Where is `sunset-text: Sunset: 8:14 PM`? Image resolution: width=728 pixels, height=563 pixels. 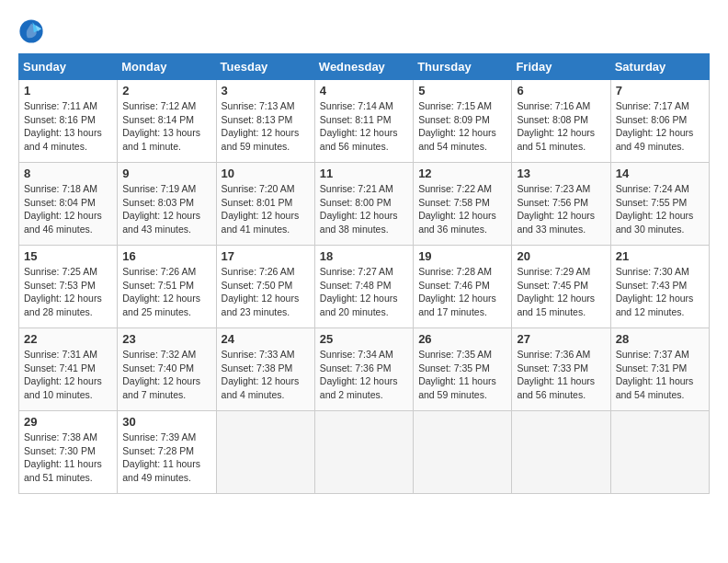
sunset-text: Sunset: 8:14 PM is located at coordinates (158, 120).